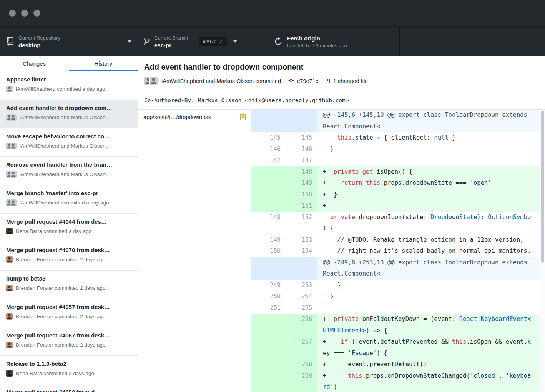  What do you see at coordinates (429, 223) in the screenshot?
I see `code-line: private dropdownIcon(state: DropdownStat…` at bounding box center [429, 223].